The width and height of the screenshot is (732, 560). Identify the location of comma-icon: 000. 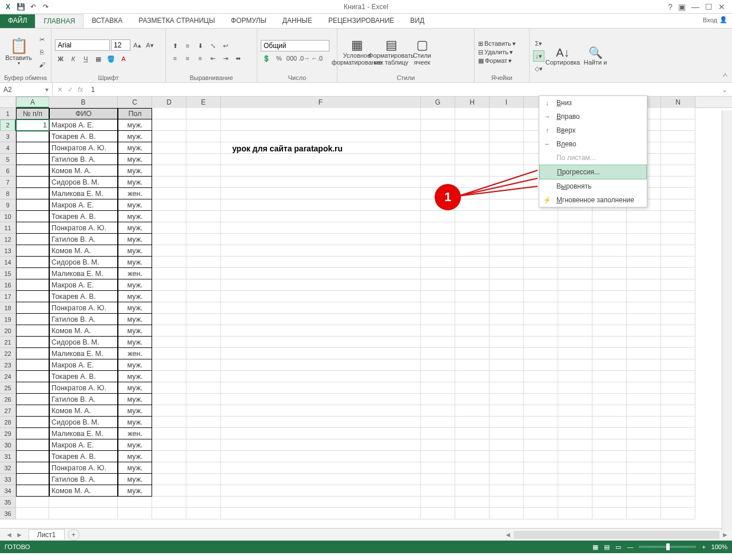
(292, 58).